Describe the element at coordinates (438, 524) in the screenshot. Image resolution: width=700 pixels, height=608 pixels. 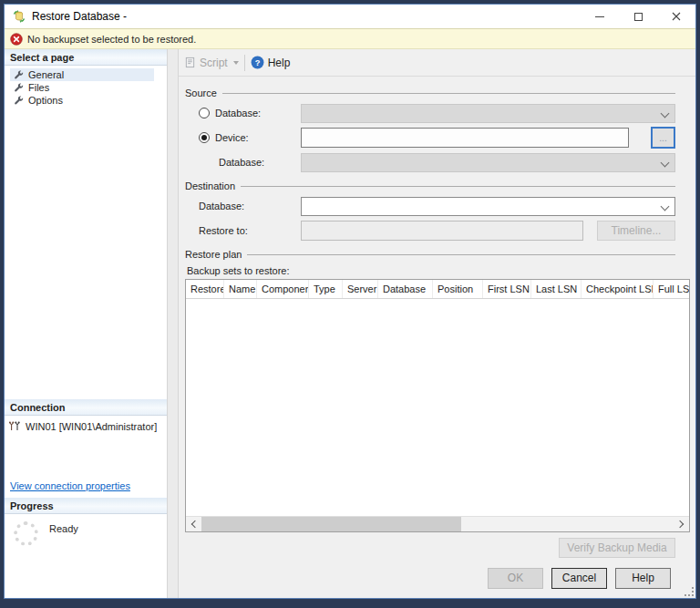
I see `scrollbar-track` at that location.